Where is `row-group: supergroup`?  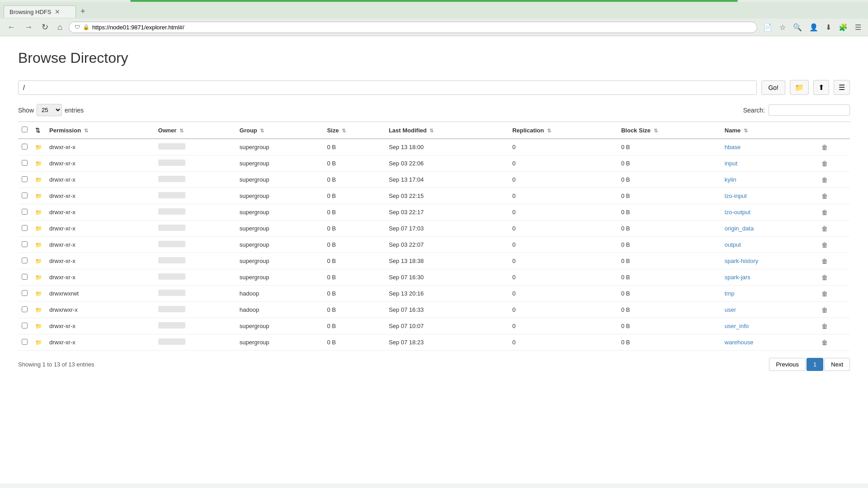
row-group: supergroup is located at coordinates (280, 277).